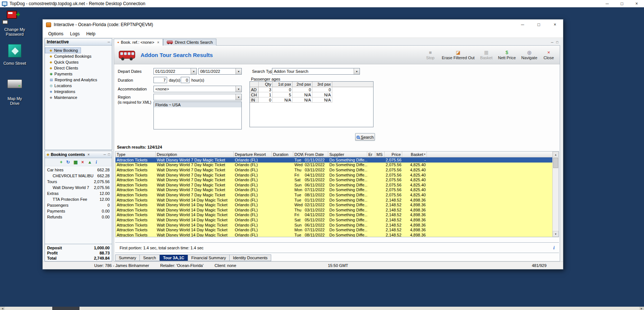 Image resolution: width=644 pixels, height=310 pixels. I want to click on duration-hours-input, so click(185, 80).